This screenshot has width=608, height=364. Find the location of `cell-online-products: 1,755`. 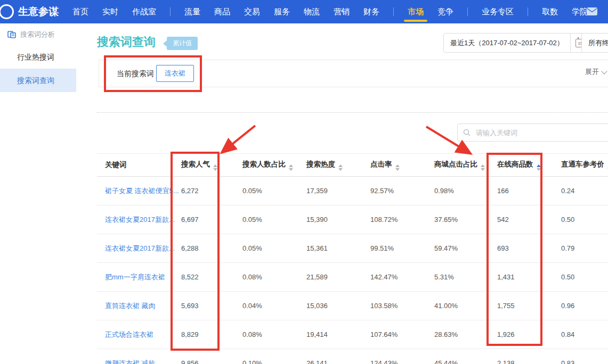

cell-online-products: 1,755 is located at coordinates (529, 306).